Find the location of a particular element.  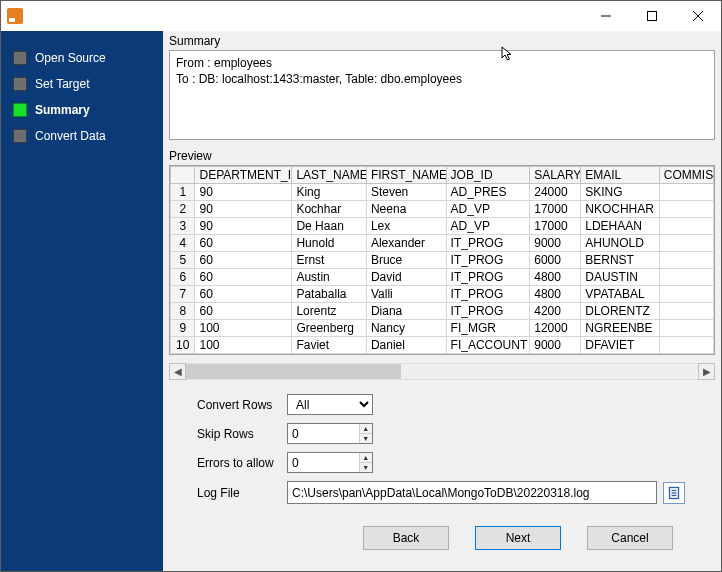

scrollbar-thumb is located at coordinates (294, 372).